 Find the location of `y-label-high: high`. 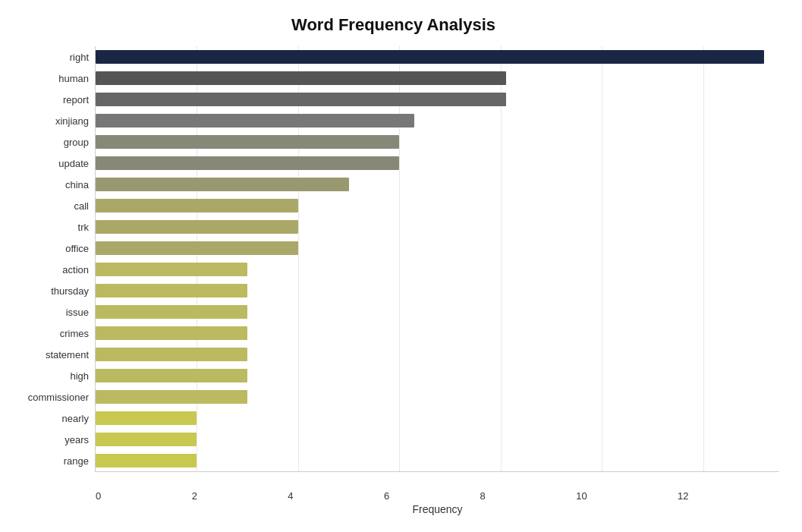

y-label-high: high is located at coordinates (49, 376).